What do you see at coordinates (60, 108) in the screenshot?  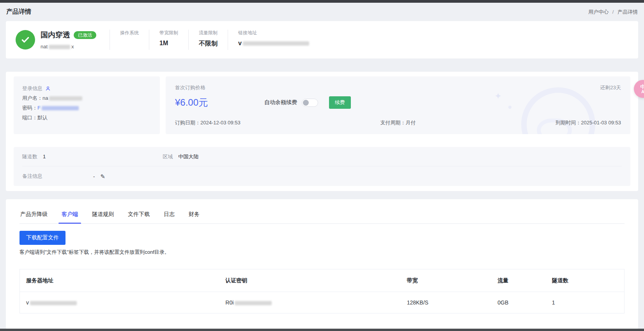 I see `redacted-password` at bounding box center [60, 108].